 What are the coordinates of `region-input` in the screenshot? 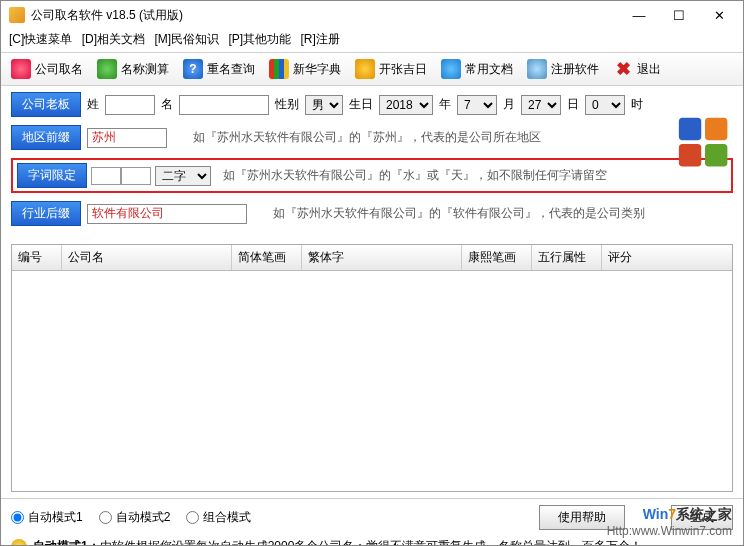 It's located at (127, 138).